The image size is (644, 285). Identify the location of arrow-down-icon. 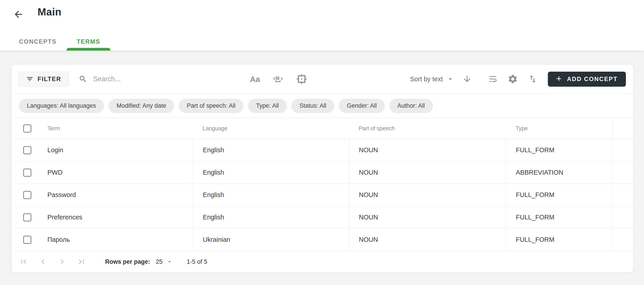
(467, 79).